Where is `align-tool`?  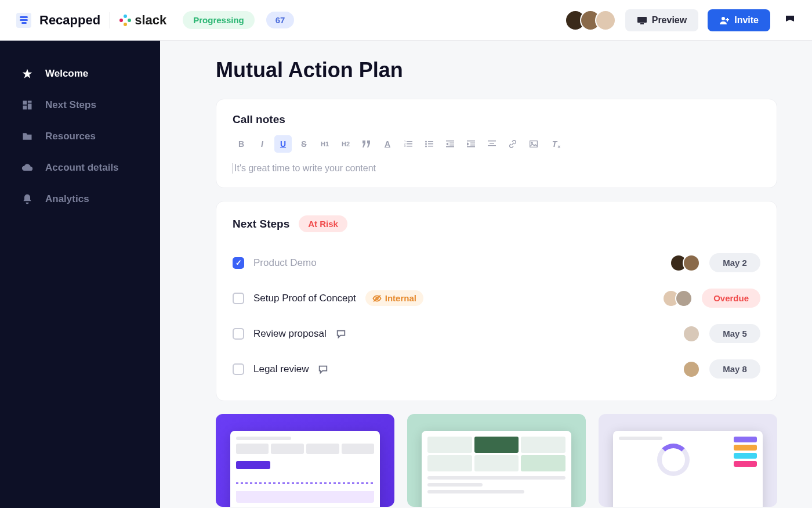 align-tool is located at coordinates (492, 144).